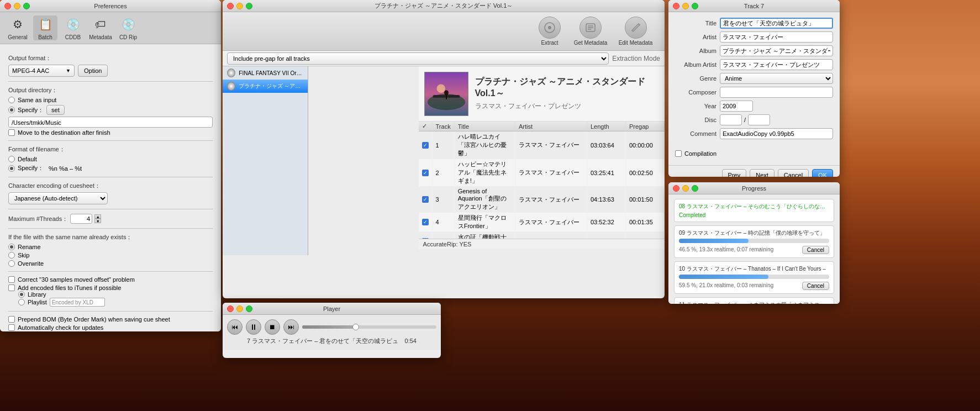  What do you see at coordinates (754, 106) in the screenshot?
I see `form-row-year: Year` at bounding box center [754, 106].